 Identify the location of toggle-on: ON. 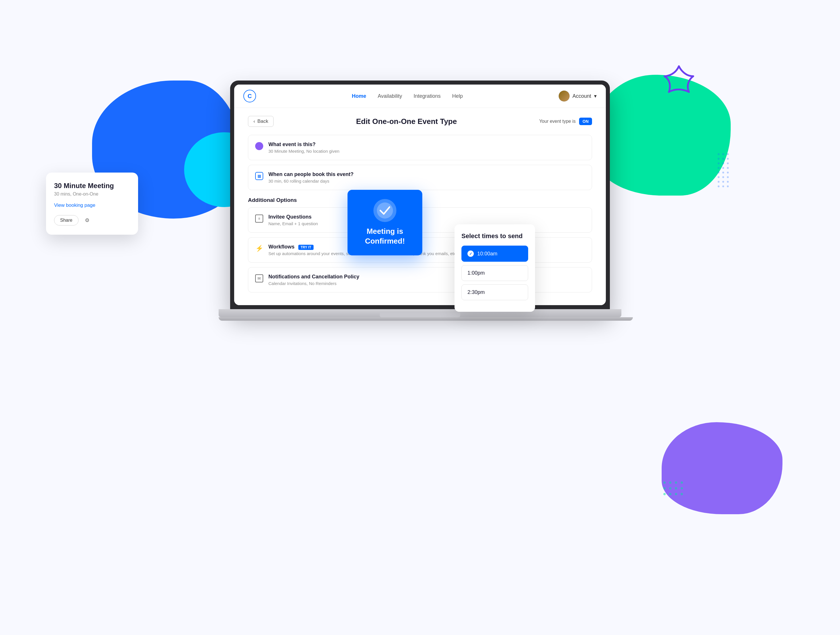
(586, 121).